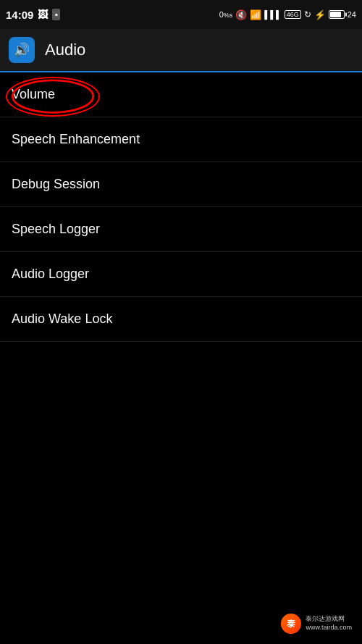  What do you see at coordinates (329, 623) in the screenshot?
I see `watermark-text-block: 泰尔达游戏网 www.tairda.com` at bounding box center [329, 623].